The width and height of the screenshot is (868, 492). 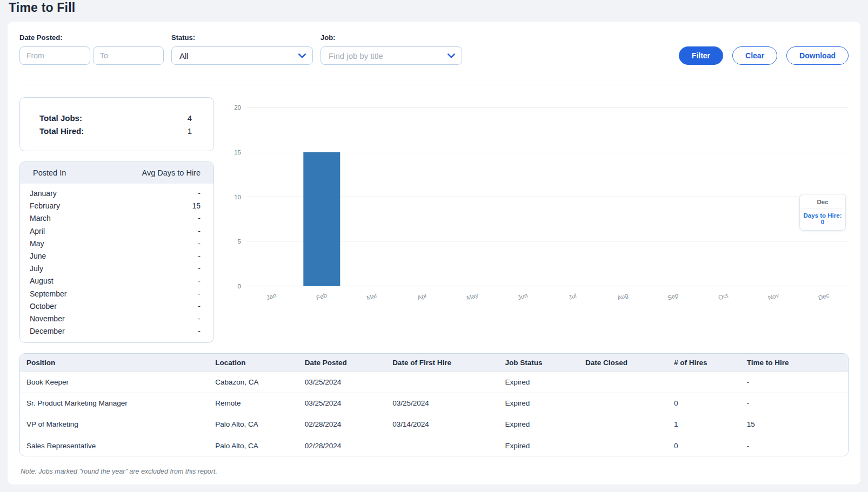 I want to click on x-axis-label: Jun, so click(x=522, y=297).